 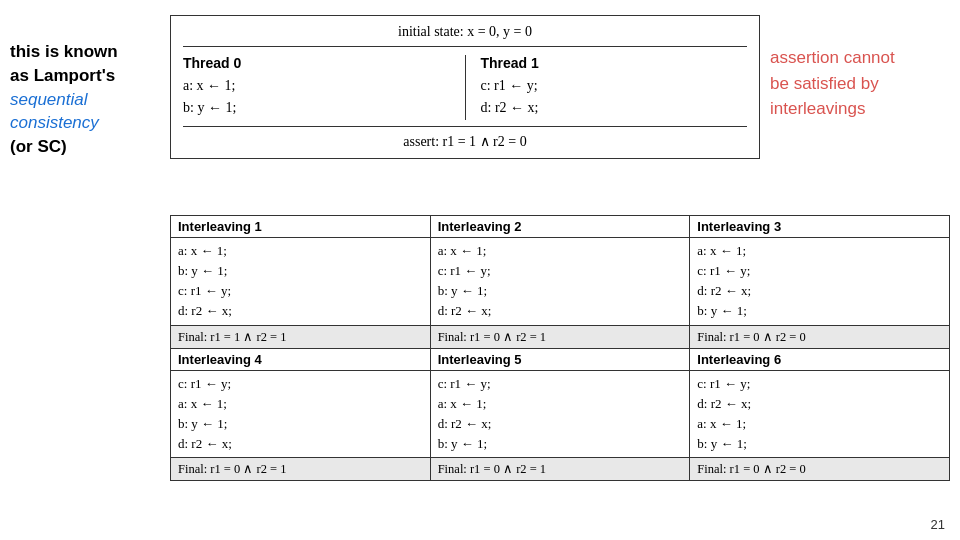 What do you see at coordinates (820, 336) in the screenshot?
I see `col3-final: Final: r1 = 0 ∧ r2 = 0` at bounding box center [820, 336].